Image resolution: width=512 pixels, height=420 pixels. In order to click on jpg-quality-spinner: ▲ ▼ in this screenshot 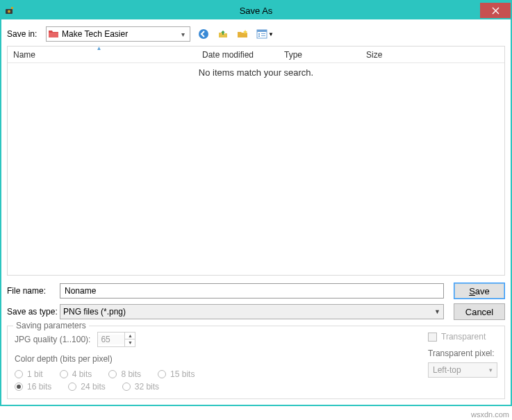, I will do `click(117, 339)`.